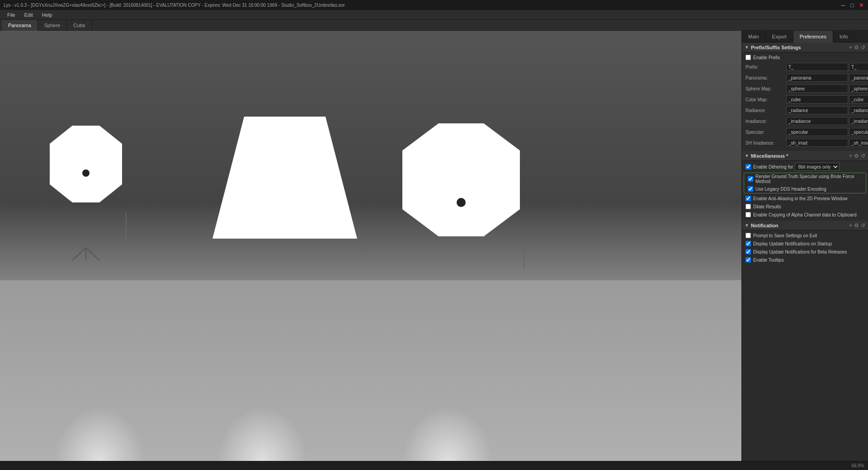 The image size is (868, 470). What do you see at coordinates (805, 215) in the screenshot?
I see `enable-copying-alpha-row: Enable Copying of Alpha Channel data to …` at bounding box center [805, 215].